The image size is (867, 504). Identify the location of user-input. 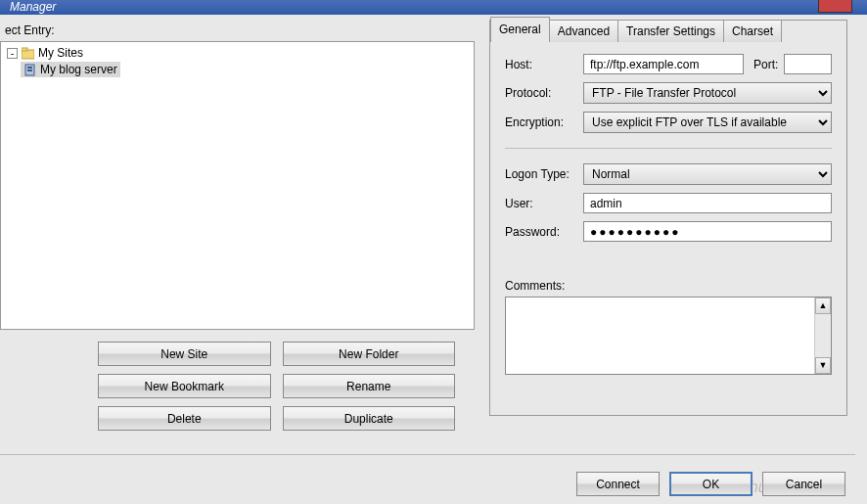
(707, 204).